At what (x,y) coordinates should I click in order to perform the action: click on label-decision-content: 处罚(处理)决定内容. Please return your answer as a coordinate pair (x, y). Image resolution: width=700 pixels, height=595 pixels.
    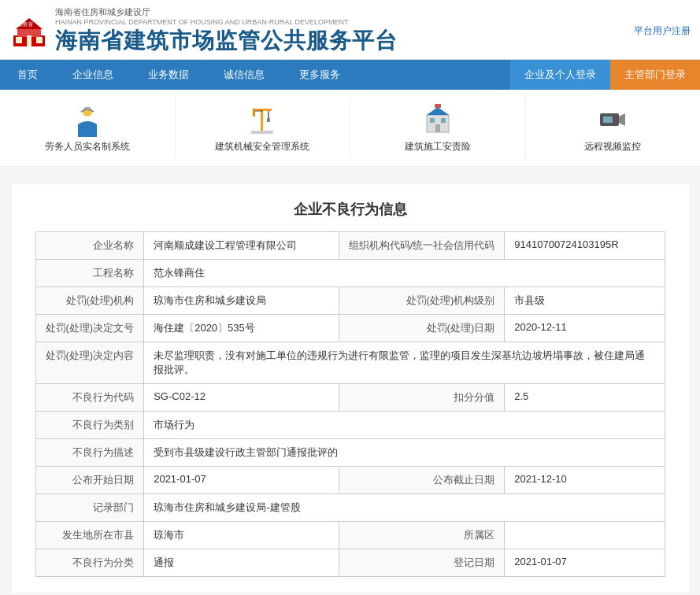
    Looking at the image, I should click on (90, 364).